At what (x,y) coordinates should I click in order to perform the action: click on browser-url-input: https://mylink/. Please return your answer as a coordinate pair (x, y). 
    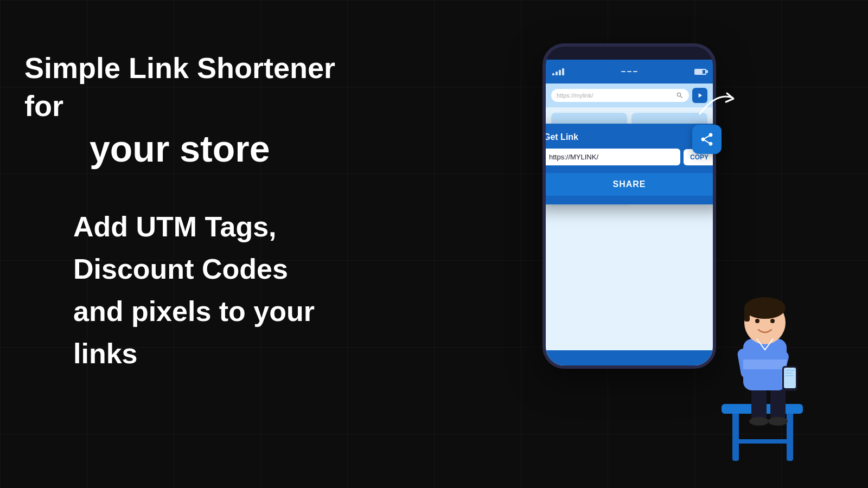
    Looking at the image, I should click on (620, 95).